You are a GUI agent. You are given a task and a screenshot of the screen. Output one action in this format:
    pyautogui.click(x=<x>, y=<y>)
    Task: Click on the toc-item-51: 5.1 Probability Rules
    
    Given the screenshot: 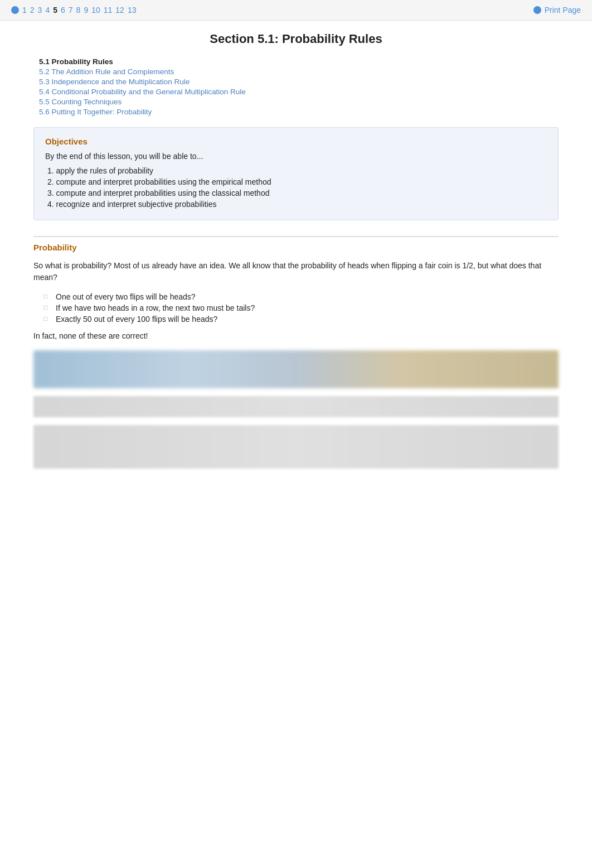 What is the action you would take?
    pyautogui.click(x=299, y=61)
    